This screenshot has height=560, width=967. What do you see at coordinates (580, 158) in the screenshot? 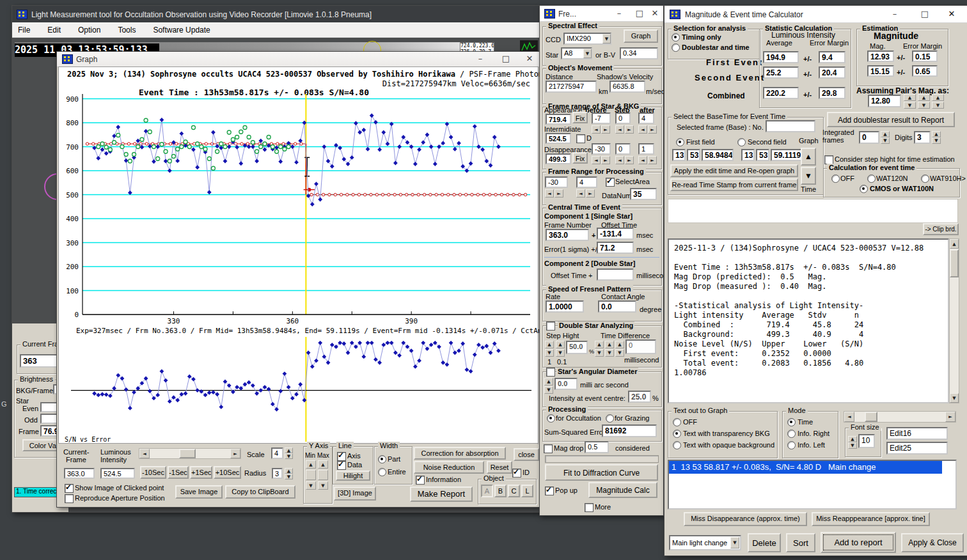
I see `disappearance-fix-button: Fix` at bounding box center [580, 158].